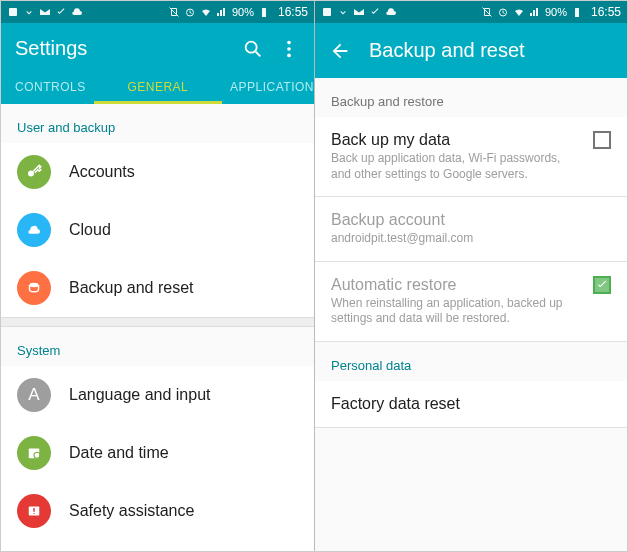 This screenshot has width=628, height=552. What do you see at coordinates (457, 166) in the screenshot?
I see `setting-desc: Back up application data, Wi-Fi password…` at bounding box center [457, 166].